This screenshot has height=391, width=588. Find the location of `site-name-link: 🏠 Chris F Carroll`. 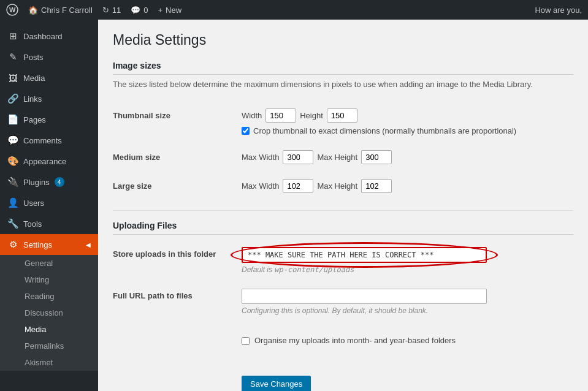

site-name-link: 🏠 Chris F Carroll is located at coordinates (60, 10).